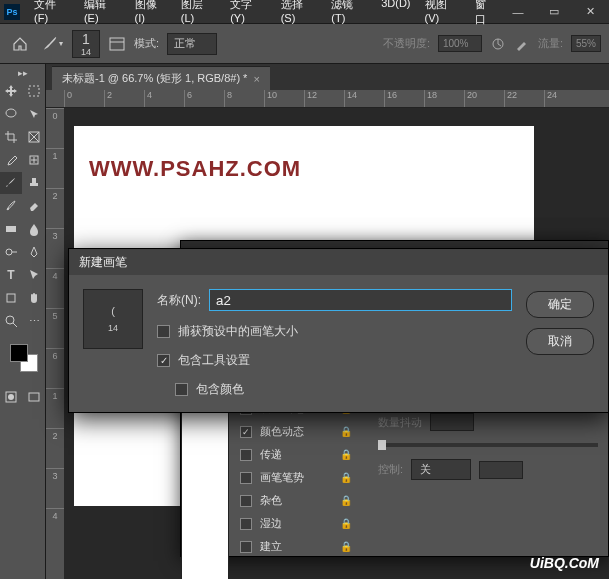  Describe the element at coordinates (192, 44) in the screenshot. I see `mode-select: 正常` at that location.